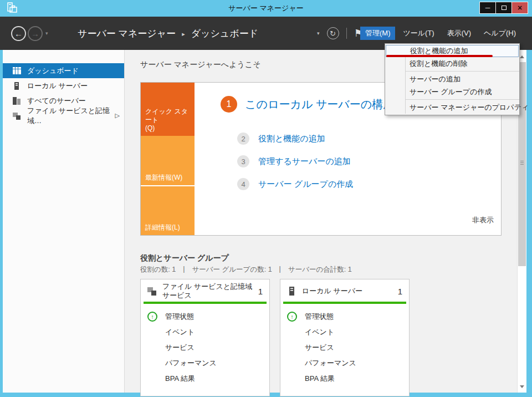 The width and height of the screenshot is (532, 397). What do you see at coordinates (306, 184) in the screenshot?
I see `step-link: サーバー グループの作成` at bounding box center [306, 184].